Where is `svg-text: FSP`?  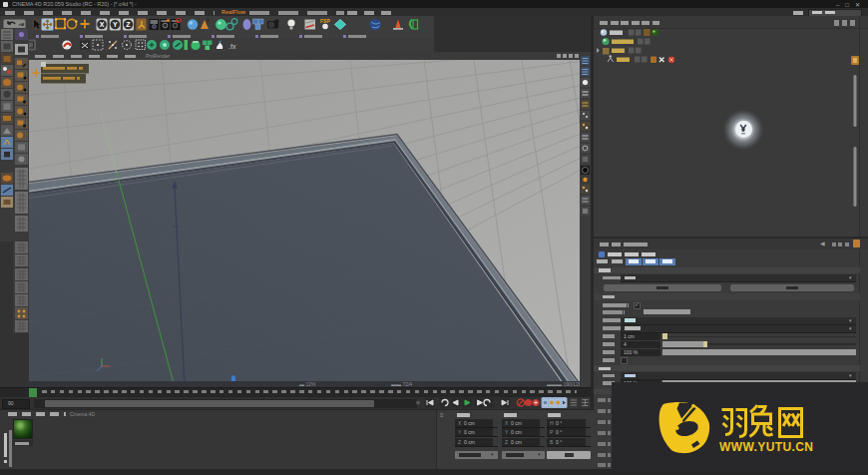
svg-text: FSP is located at coordinates (325, 21).